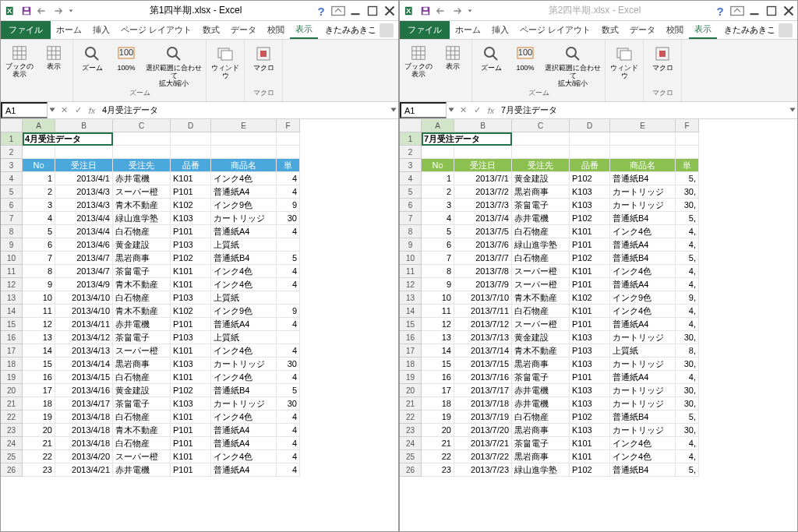 This screenshot has width=798, height=532. Describe the element at coordinates (555, 30) in the screenshot. I see `menu-2: ページ レイアウト` at that location.